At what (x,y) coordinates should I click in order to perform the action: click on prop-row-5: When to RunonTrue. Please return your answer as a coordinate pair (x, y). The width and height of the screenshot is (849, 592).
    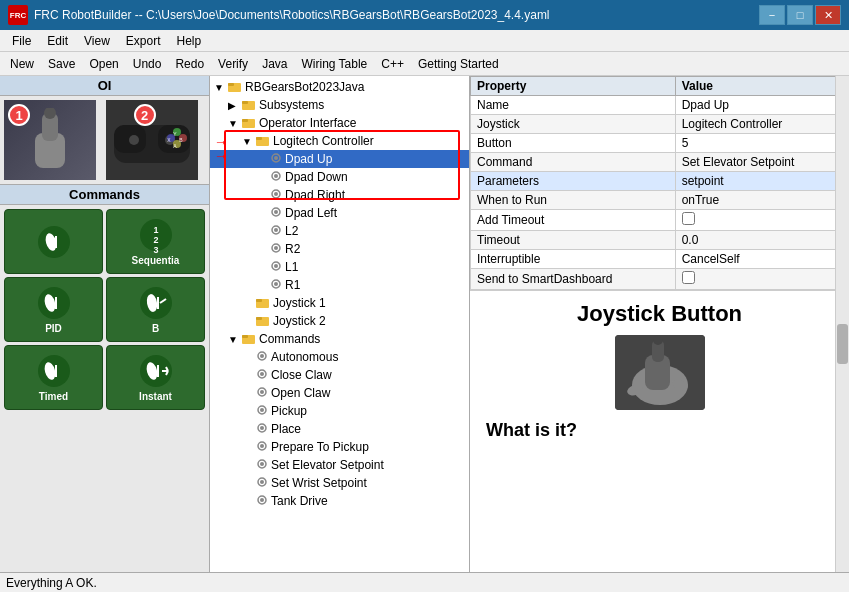
    Looking at the image, I should click on (660, 200).